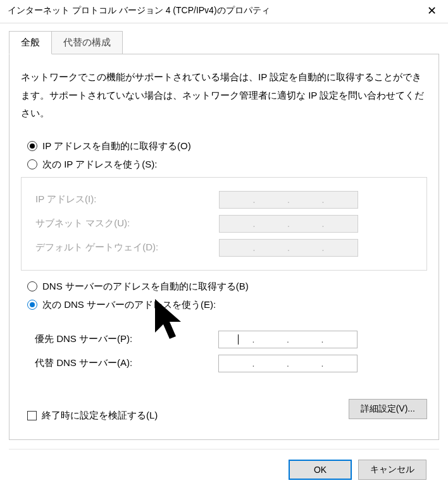  Describe the element at coordinates (227, 305) in the screenshot. I see `radio-dns-manual: 次の DNS サーバーのアドレスを使う(E):` at that location.